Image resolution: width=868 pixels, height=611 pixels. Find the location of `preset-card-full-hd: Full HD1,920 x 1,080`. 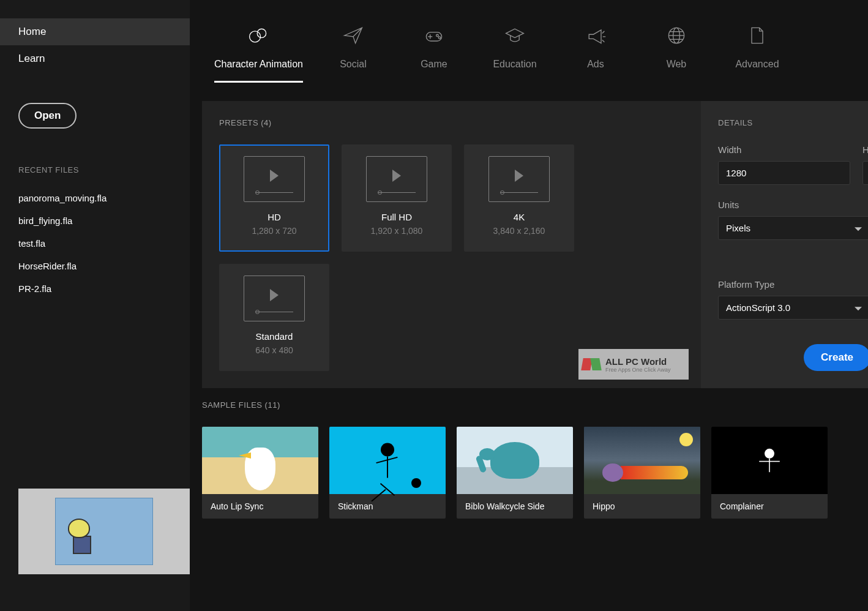

preset-card-full-hd: Full HD1,920 x 1,080 is located at coordinates (397, 198).